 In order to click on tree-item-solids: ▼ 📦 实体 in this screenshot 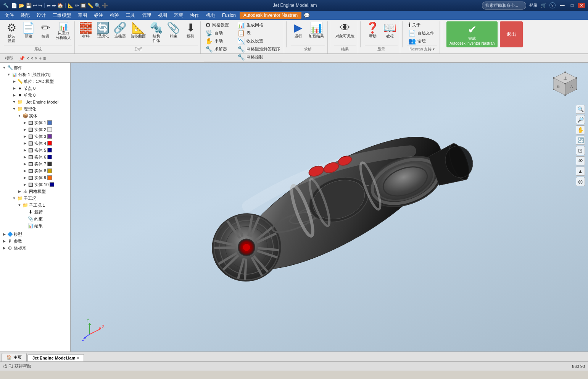, I will do `click(35, 116)`.